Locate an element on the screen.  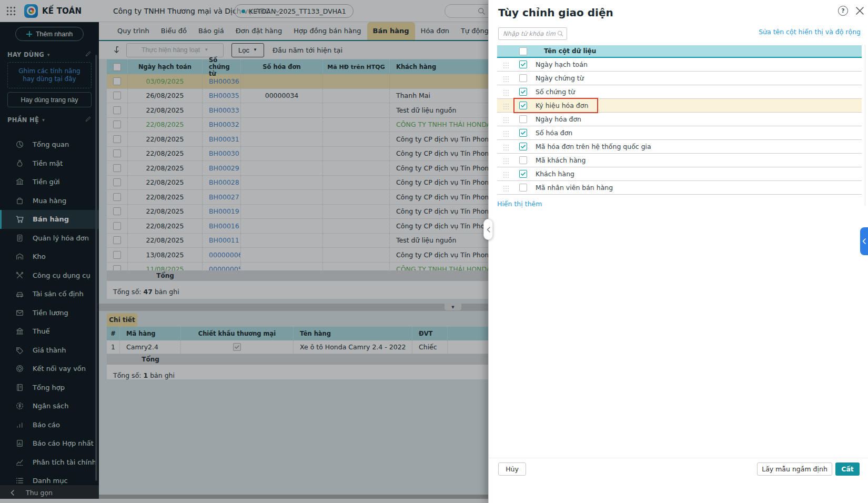
column-option-label: Mã nhân viên bán hàng is located at coordinates (574, 187).